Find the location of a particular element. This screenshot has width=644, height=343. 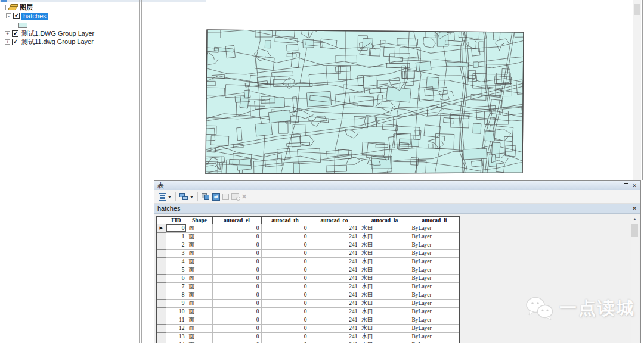

table-cell: 8 is located at coordinates (177, 295).